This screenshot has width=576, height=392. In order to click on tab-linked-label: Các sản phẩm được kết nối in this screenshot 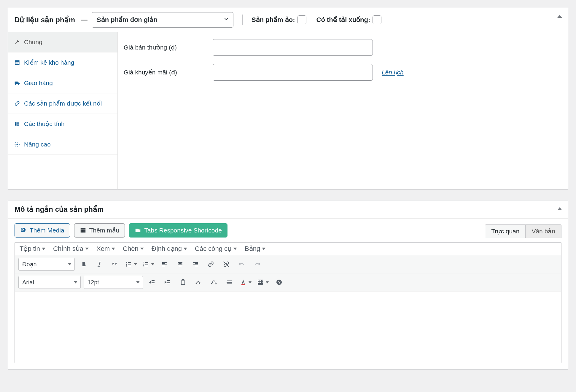, I will do `click(63, 103)`.